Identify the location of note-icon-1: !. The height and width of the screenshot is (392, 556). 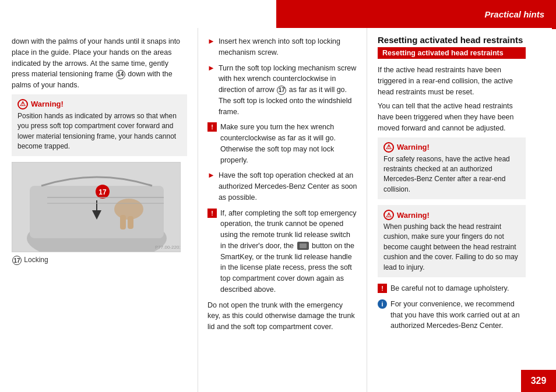
(212, 127).